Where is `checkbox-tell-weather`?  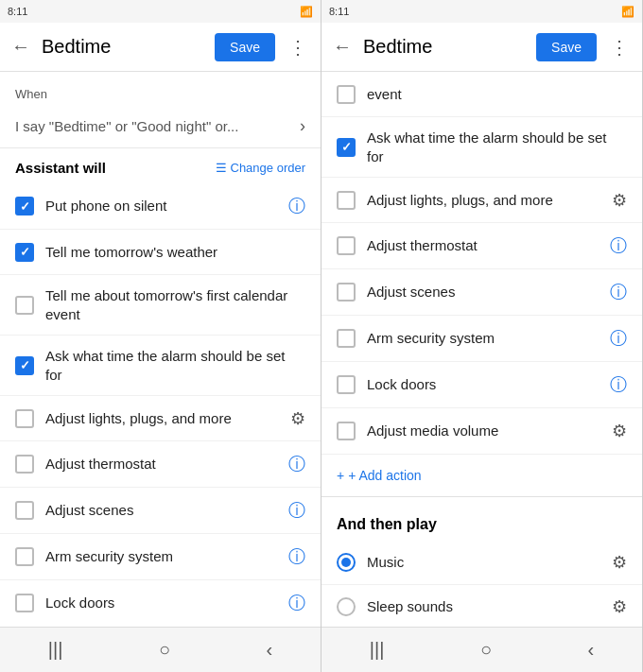 checkbox-tell-weather is located at coordinates (25, 252).